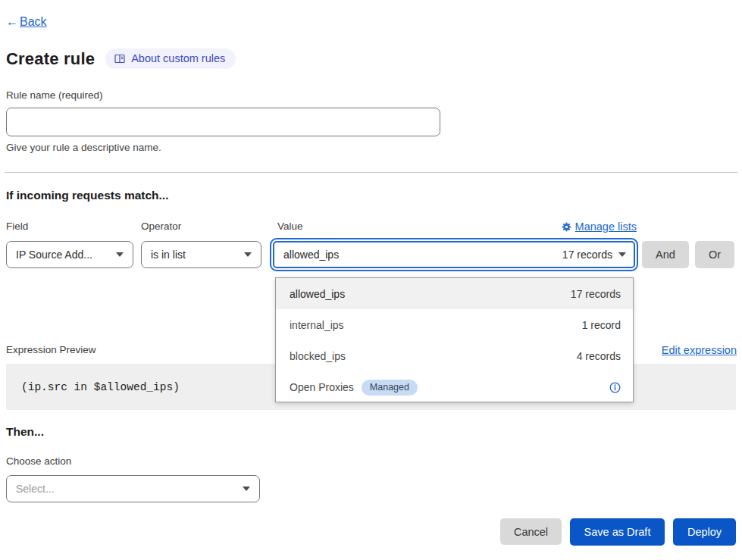 The width and height of the screenshot is (742, 560). I want to click on rule-name-help: Give your rule a descriptive name., so click(83, 147).